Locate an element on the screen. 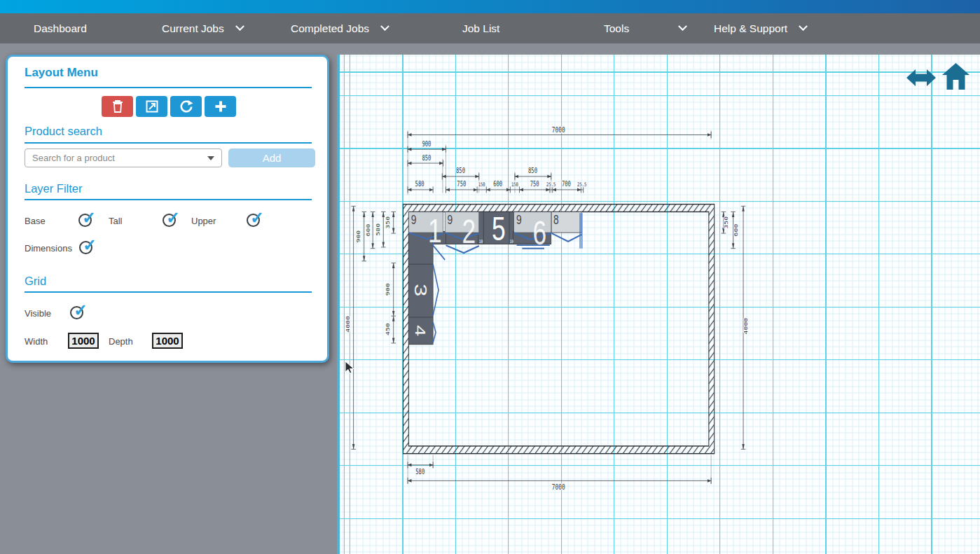 This screenshot has width=980, height=554. resize-horizontal-icon is located at coordinates (921, 78).